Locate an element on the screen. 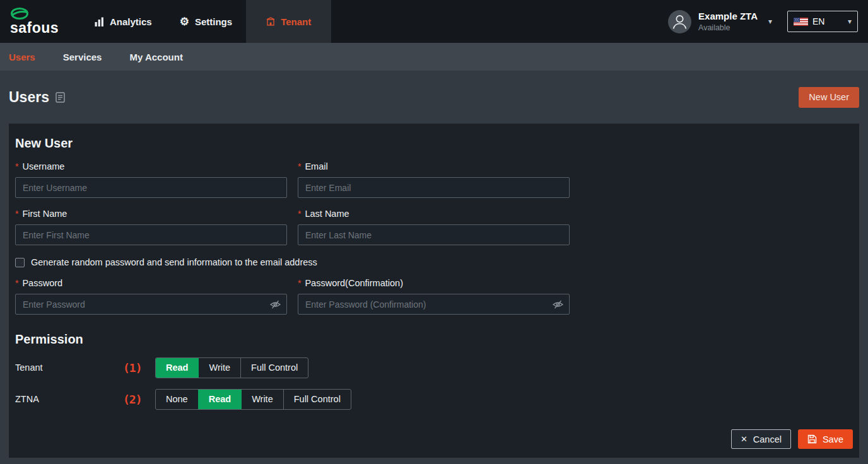  permission-tenant-label: Tenant is located at coordinates (69, 368).